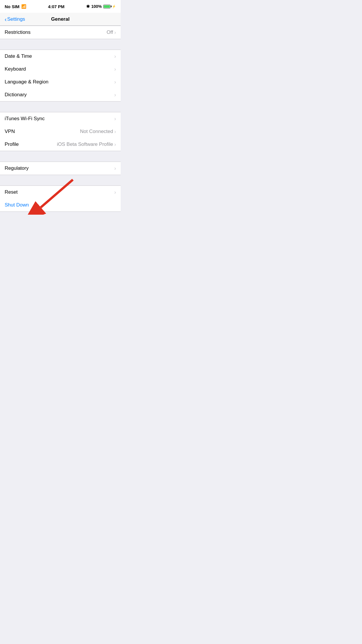  Describe the element at coordinates (60, 56) in the screenshot. I see `date-time-item: Date & Time ›` at that location.